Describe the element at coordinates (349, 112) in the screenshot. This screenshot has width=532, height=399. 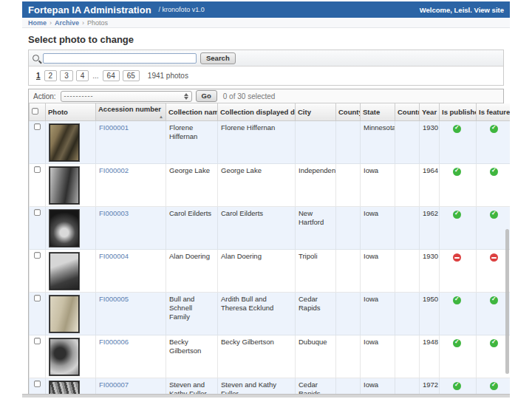
I see `column-header-county: County` at that location.